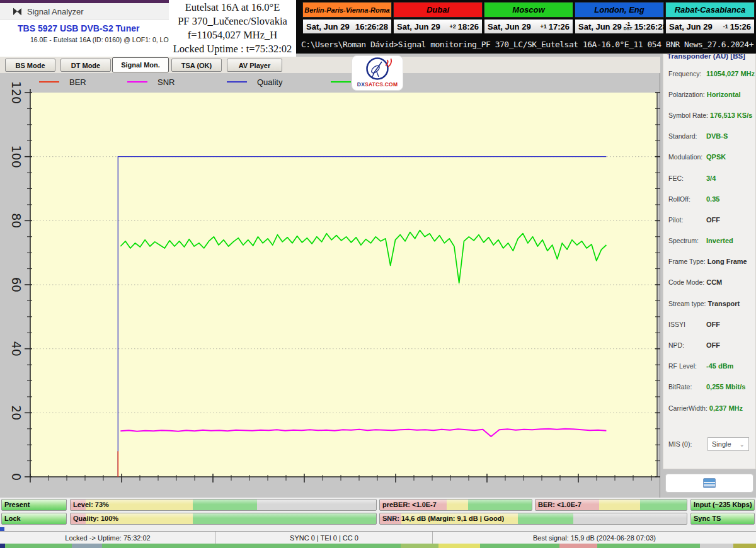 The height and width of the screenshot is (548, 756). Describe the element at coordinates (726, 387) in the screenshot. I see `transponder-value: 0,255 Mbit/s` at that location.